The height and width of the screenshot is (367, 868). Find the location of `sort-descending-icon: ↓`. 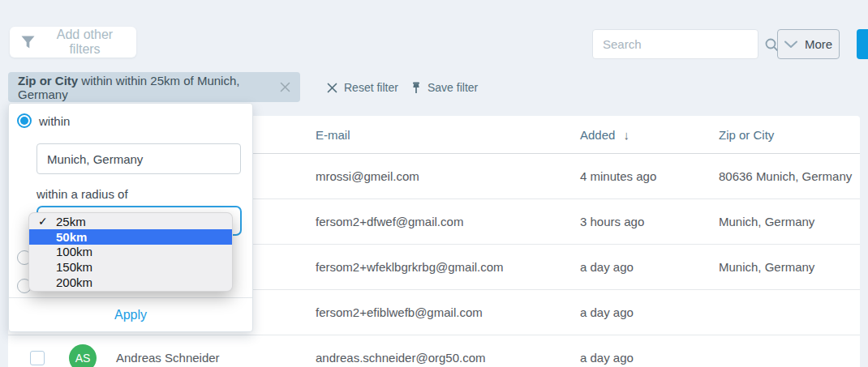

sort-descending-icon: ↓ is located at coordinates (626, 134).